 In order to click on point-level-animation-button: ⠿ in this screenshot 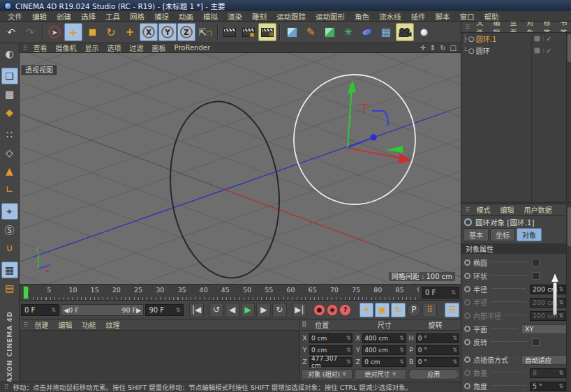, I will do `click(430, 310)`.